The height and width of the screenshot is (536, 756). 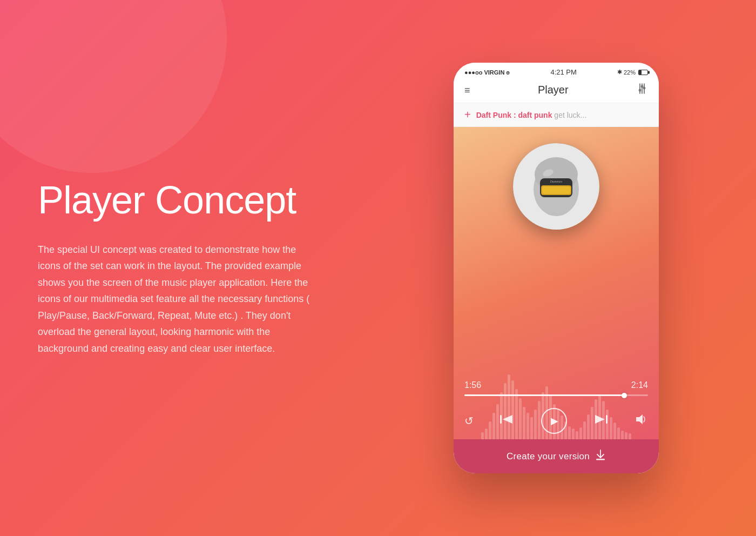 What do you see at coordinates (178, 200) in the screenshot?
I see `page-title: Player Concept` at bounding box center [178, 200].